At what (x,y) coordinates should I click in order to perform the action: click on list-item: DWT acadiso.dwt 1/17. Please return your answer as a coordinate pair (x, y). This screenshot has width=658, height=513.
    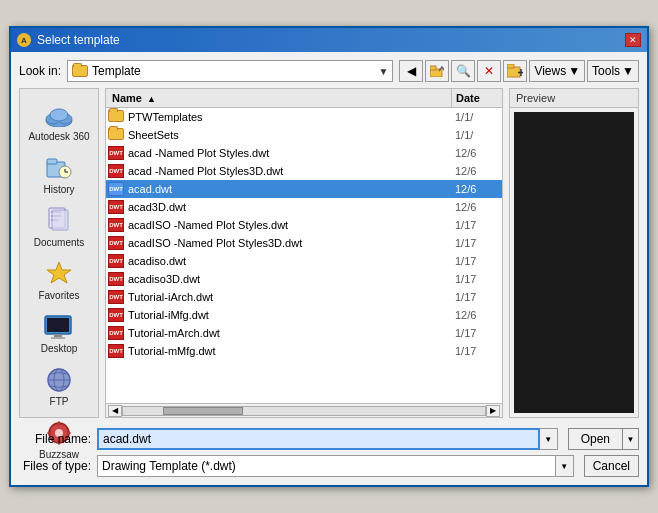
    Looking at the image, I should click on (304, 261).